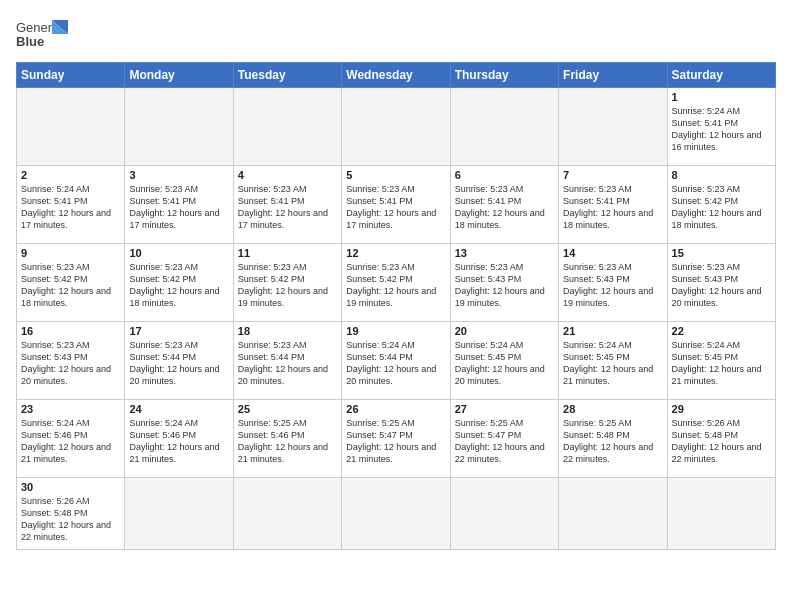 This screenshot has width=792, height=612. I want to click on weekday-header-row: Sunday Monday Tuesday Wednesday Thursday…, so click(396, 76).